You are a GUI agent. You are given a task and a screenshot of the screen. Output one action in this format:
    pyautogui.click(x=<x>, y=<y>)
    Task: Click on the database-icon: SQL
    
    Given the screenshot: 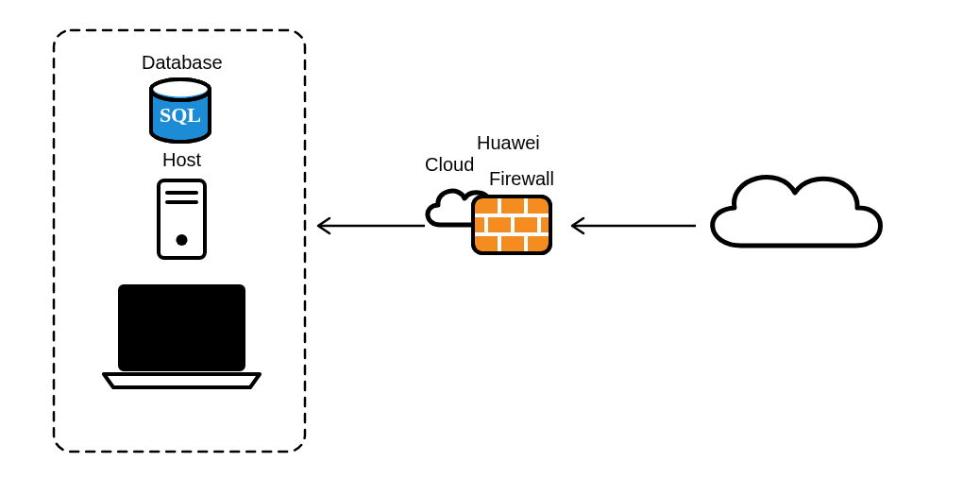 What is the action you would take?
    pyautogui.click(x=180, y=112)
    